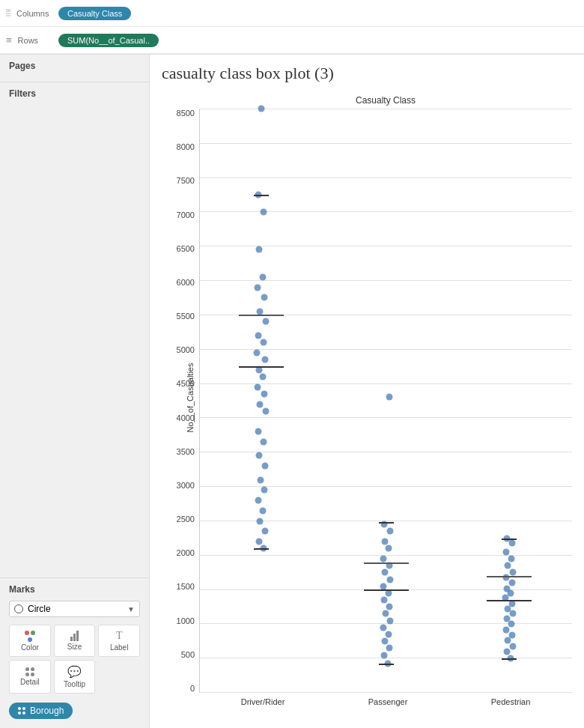  What do you see at coordinates (386, 702) in the screenshot?
I see `x-labels: Driver/Rider Passenger Pedestrian` at bounding box center [386, 702].